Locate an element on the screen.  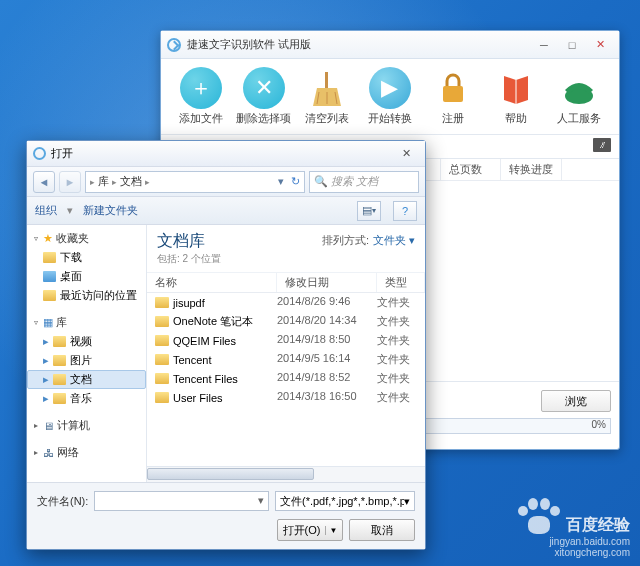
browse-button: 浏览 is located at coordinates (576, 401).